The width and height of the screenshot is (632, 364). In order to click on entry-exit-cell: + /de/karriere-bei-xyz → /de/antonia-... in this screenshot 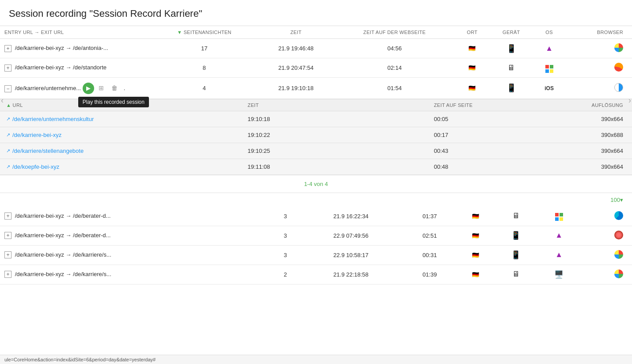, I will do `click(75, 49)`.